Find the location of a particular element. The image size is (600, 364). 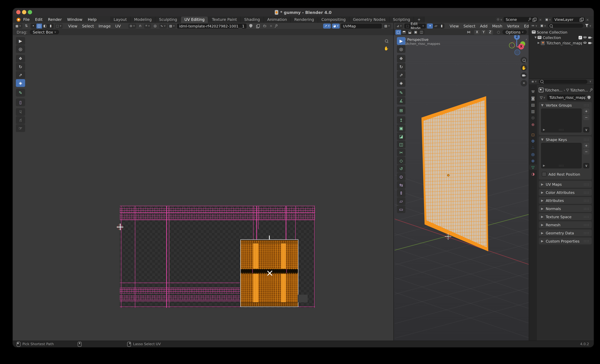

select-extend-button: ⬒ is located at coordinates (404, 32).